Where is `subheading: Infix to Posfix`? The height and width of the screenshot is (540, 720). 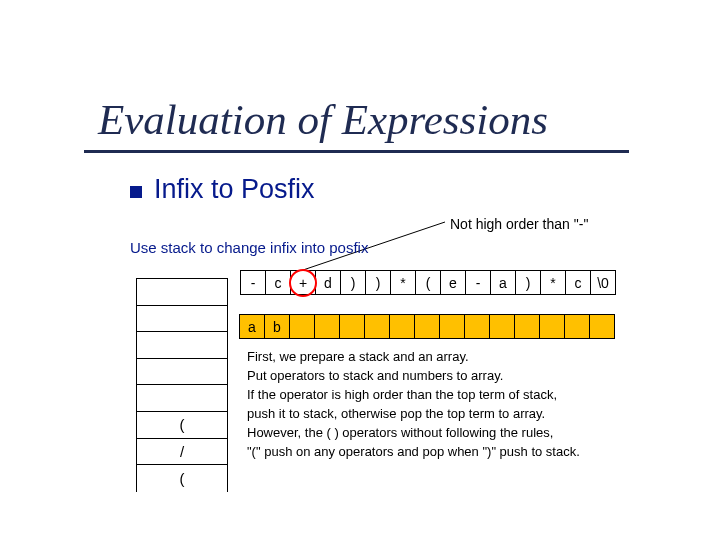
subheading: Infix to Posfix is located at coordinates (234, 190).